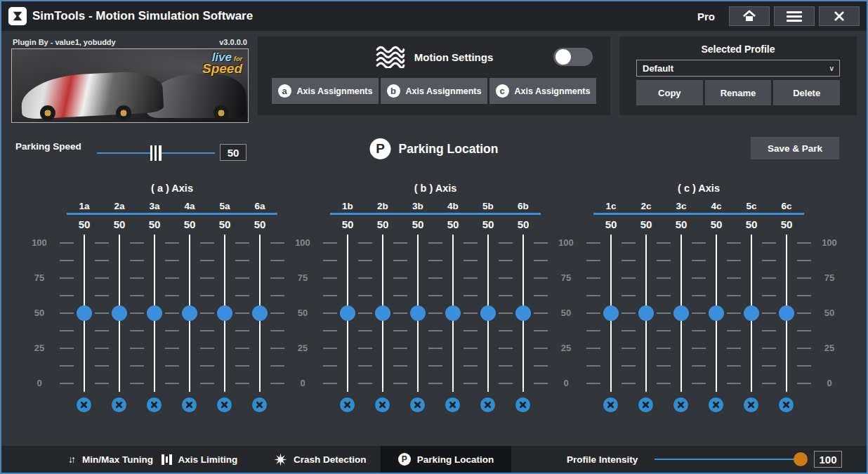 Image resolution: width=868 pixels, height=474 pixels. I want to click on clear-button-3c, so click(681, 404).